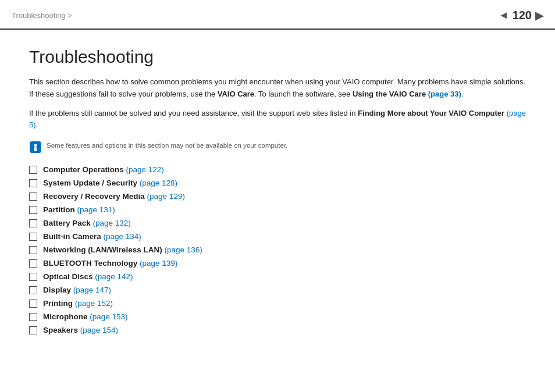  I want to click on page-title: Troubleshooting, so click(278, 57).